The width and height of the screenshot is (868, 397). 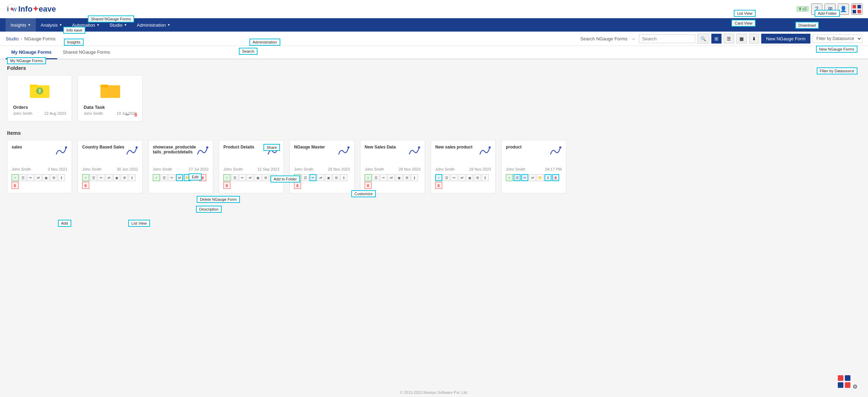 I want to click on filter-datasource-select: Filter by Datasource, so click(x=837, y=39).